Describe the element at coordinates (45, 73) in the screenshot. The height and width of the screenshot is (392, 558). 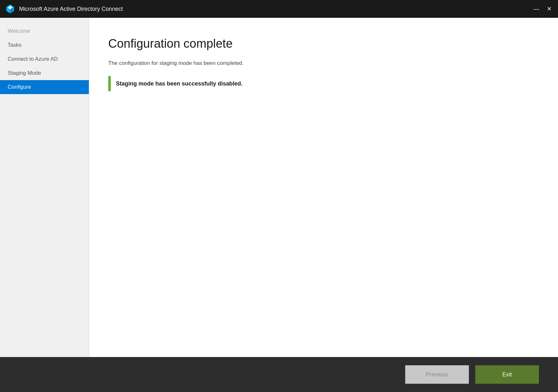
I see `sidebar-item-staging-mode: Staging Mode` at that location.